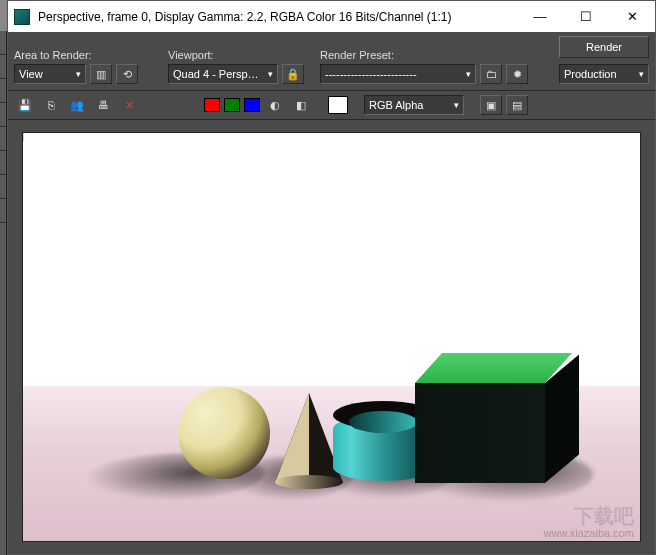 Image resolution: width=656 pixels, height=555 pixels. What do you see at coordinates (586, 16) in the screenshot?
I see `maximize-button: ☐` at bounding box center [586, 16].